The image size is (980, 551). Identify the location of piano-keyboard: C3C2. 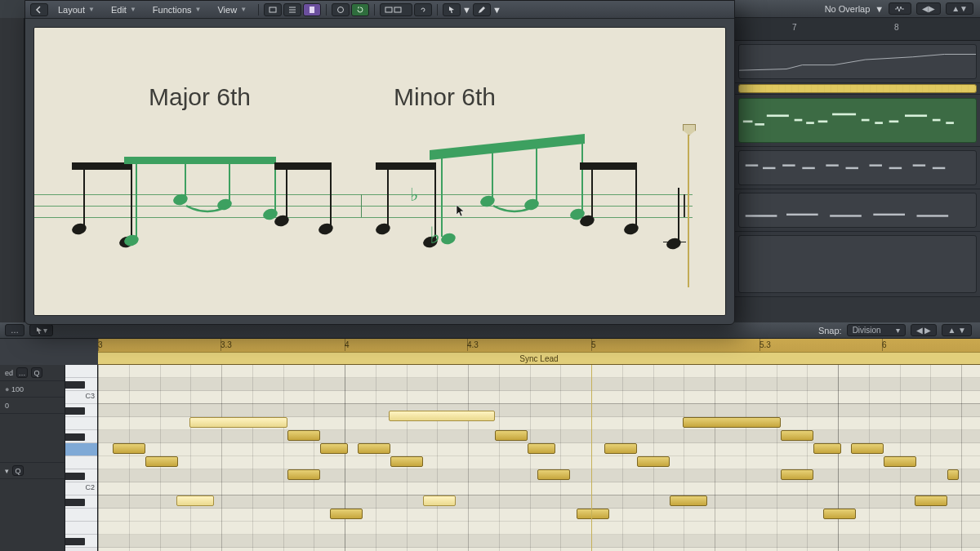
(82, 458).